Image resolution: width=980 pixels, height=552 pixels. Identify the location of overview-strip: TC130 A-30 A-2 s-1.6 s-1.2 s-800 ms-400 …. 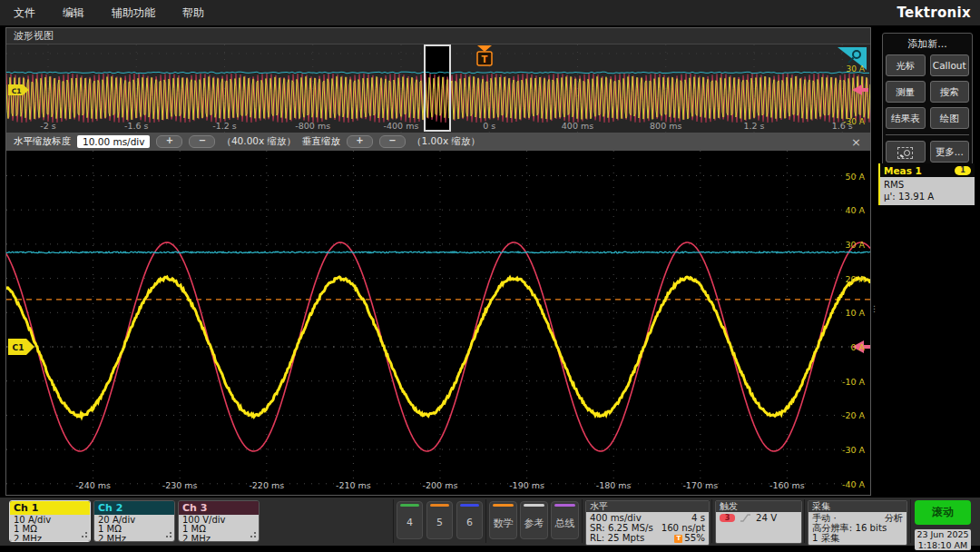
(438, 89).